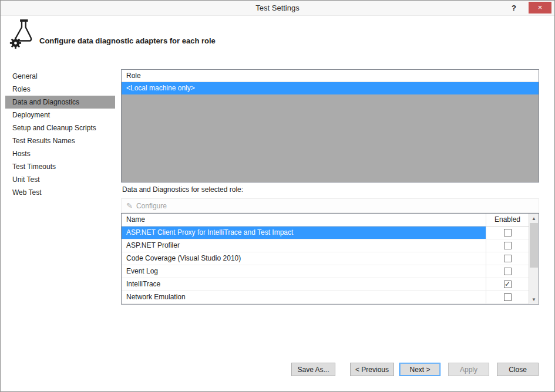 The image size is (555, 392). What do you see at coordinates (127, 40) in the screenshot?
I see `dialog-description: Configure data diagnostic adapters for e…` at bounding box center [127, 40].